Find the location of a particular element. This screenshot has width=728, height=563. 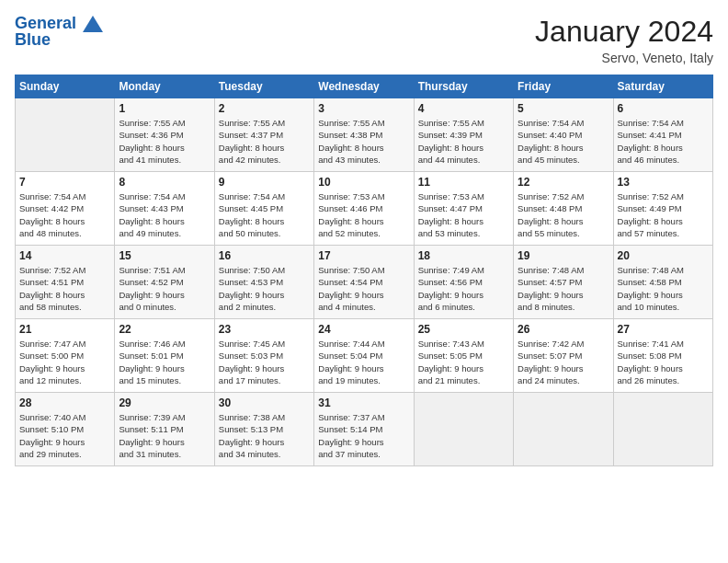

header: General Blue January 2024 Servo, Veneto,… is located at coordinates (364, 40).